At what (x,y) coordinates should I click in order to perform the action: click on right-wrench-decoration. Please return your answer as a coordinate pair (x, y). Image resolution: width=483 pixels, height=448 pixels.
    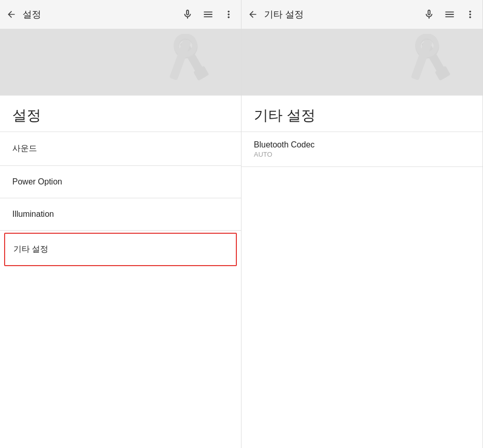
    Looking at the image, I should click on (436, 63).